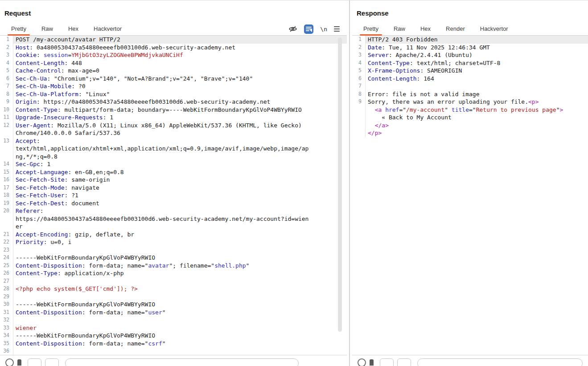 This screenshot has width=588, height=366. Describe the element at coordinates (477, 48) in the screenshot. I see `code-text: Date: Tue, 11 Nov 2025 12:46:34 GMT` at that location.